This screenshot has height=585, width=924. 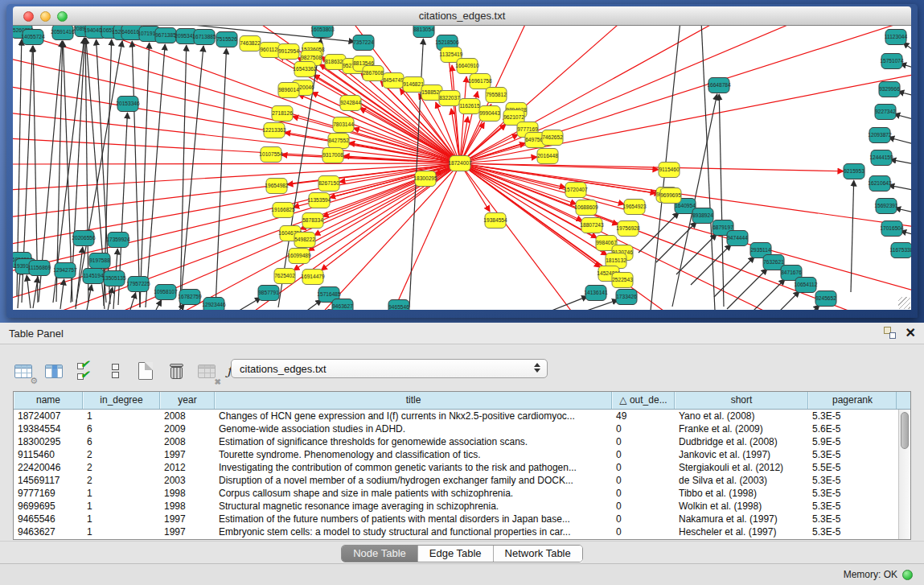 I want to click on graph-node: 9896014, so click(x=289, y=90).